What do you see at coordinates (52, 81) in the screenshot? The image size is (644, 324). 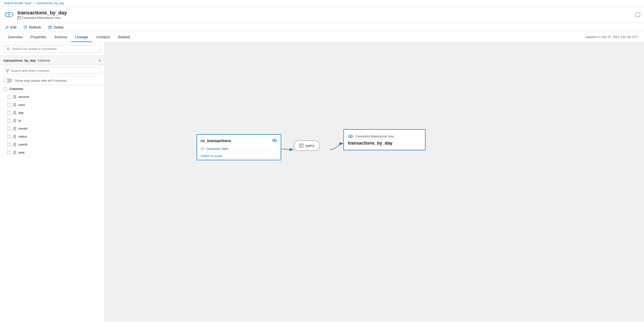 I see `toggle-row: Show only assets with all 0 columns` at bounding box center [52, 81].